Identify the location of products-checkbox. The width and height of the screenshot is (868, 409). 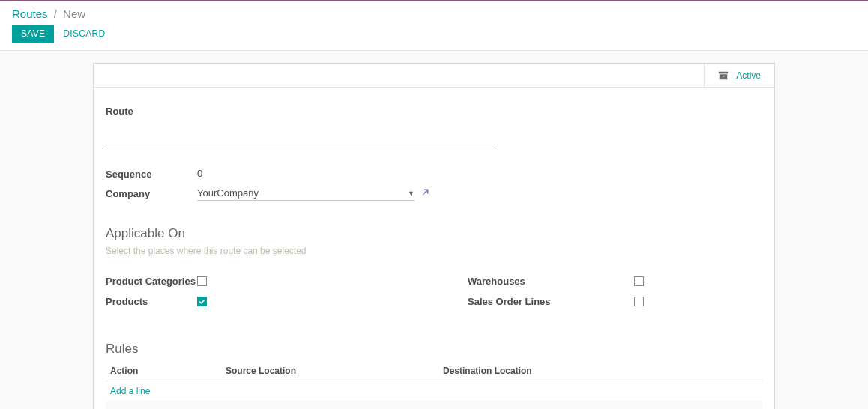
(202, 301).